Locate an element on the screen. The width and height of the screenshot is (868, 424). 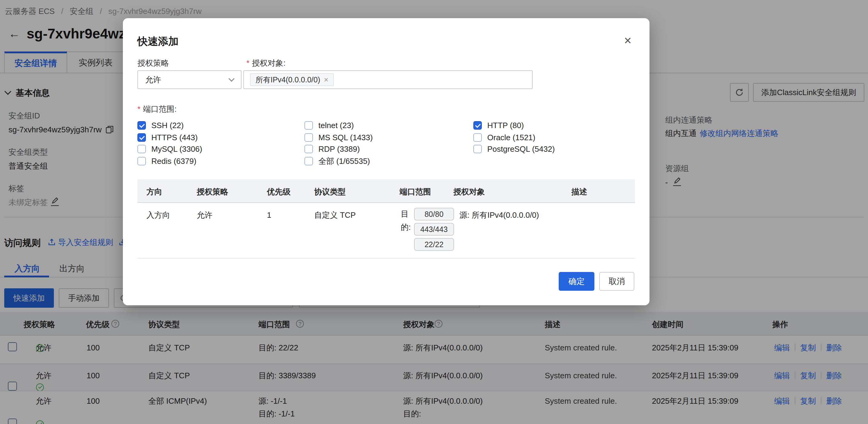
mcell-priority: 1 is located at coordinates (269, 215).